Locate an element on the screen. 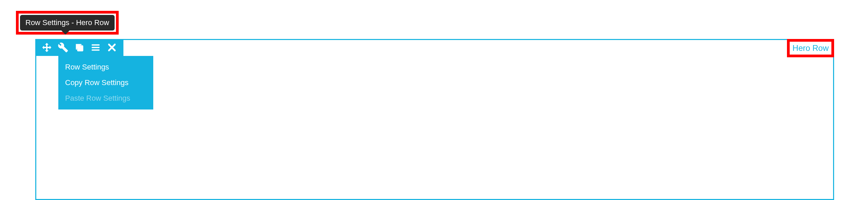 The width and height of the screenshot is (868, 200). tooltip-arrow is located at coordinates (65, 33).